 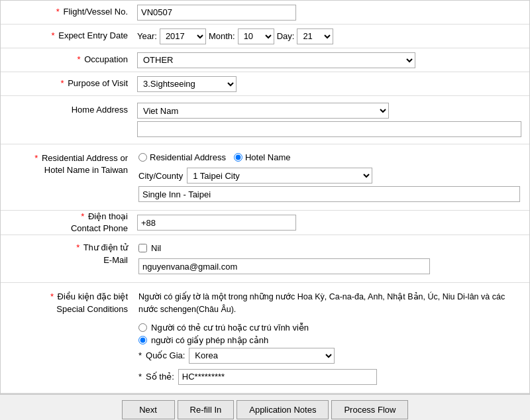 What do you see at coordinates (256, 36) in the screenshot?
I see `month-select: 1234 5678 9101112` at bounding box center [256, 36].